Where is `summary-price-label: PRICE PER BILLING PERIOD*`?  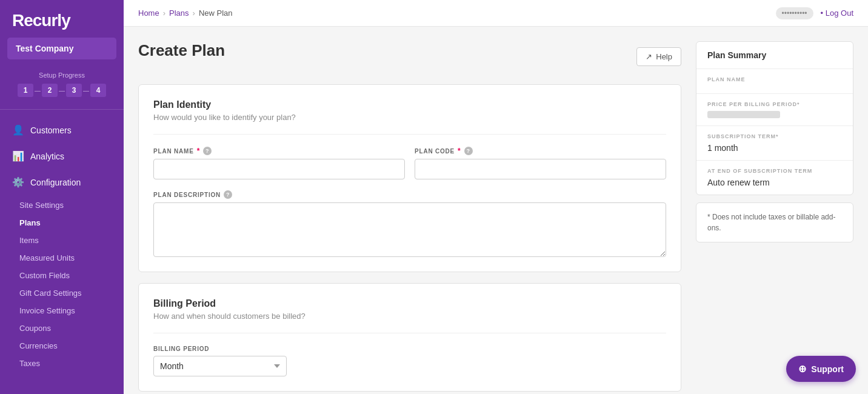
summary-price-label: PRICE PER BILLING PERIOD* is located at coordinates (775, 104).